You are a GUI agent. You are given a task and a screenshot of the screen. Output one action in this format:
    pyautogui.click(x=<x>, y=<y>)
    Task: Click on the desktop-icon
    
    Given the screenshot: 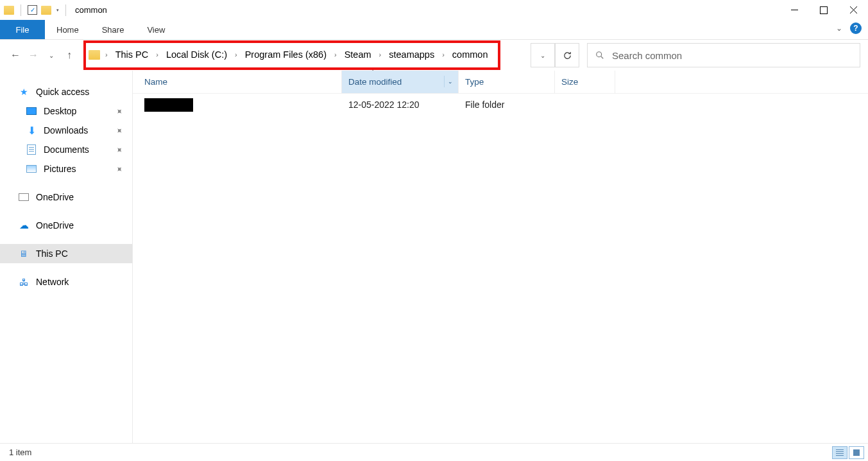 What is the action you would take?
    pyautogui.click(x=31, y=111)
    